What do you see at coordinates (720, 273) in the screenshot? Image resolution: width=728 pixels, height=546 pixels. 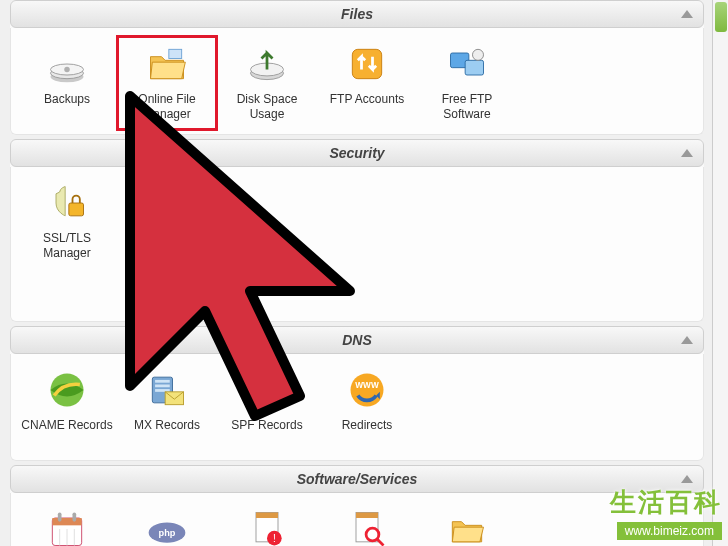 I see `scrollbar-track` at bounding box center [720, 273].